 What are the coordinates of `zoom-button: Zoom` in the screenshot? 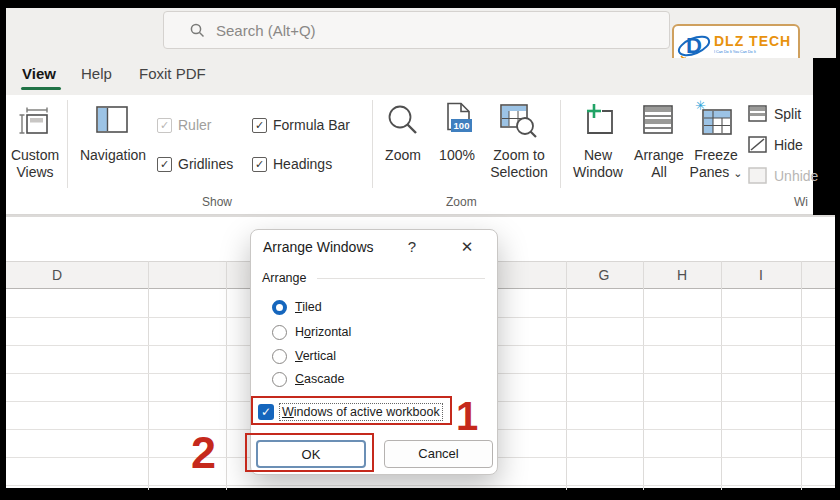 It's located at (403, 156).